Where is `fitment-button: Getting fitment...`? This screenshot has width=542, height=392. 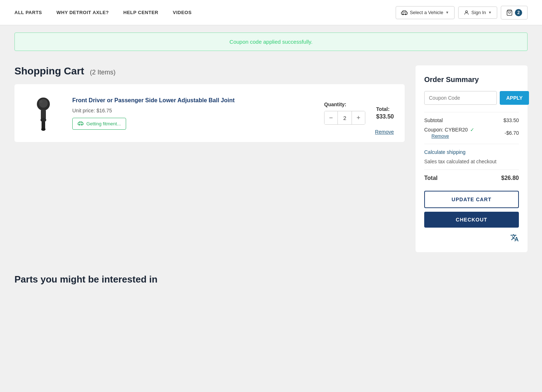 fitment-button: Getting fitment... is located at coordinates (99, 124).